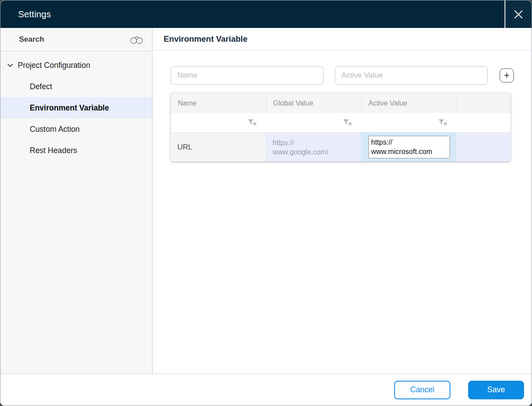  Describe the element at coordinates (507, 75) in the screenshot. I see `add-button: +` at that location.